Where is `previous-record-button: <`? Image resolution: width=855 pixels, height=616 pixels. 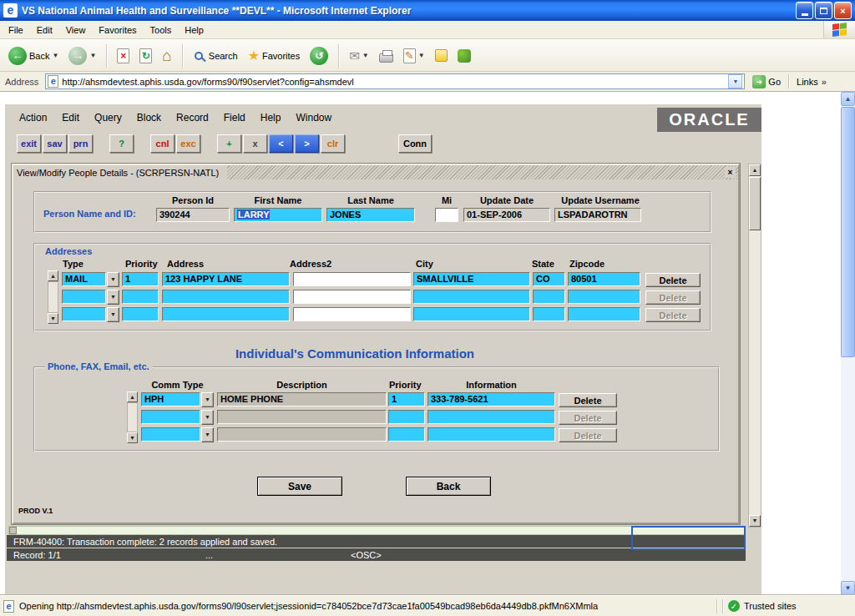 previous-record-button: < is located at coordinates (281, 144).